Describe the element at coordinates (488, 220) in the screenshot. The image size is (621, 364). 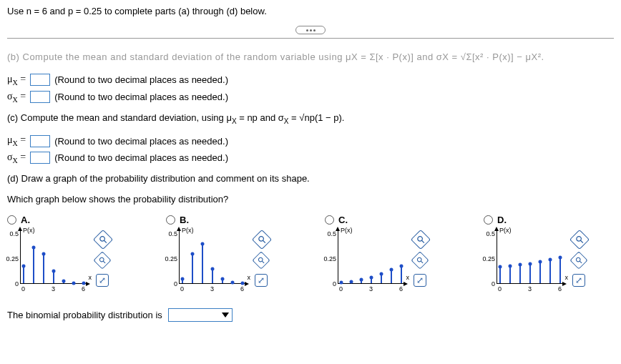
I see `radio-D` at that location.